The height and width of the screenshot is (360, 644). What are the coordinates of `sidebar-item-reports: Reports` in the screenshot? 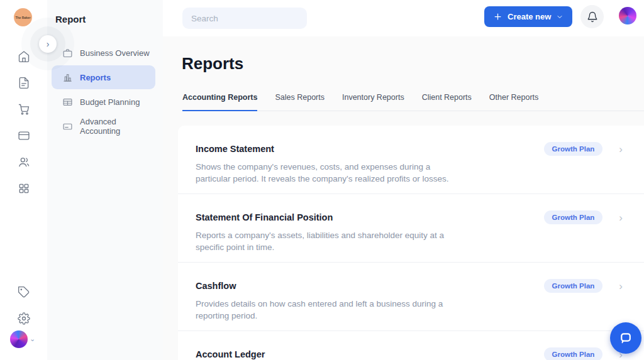 It's located at (103, 77).